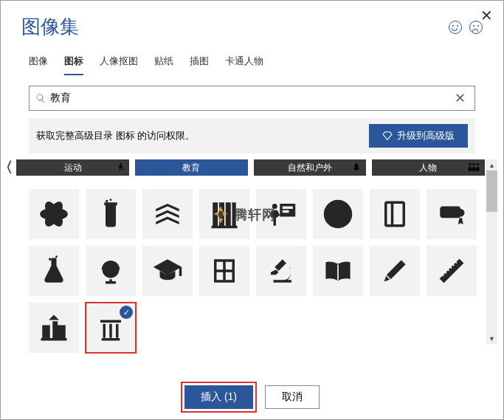 This screenshot has width=504, height=420. What do you see at coordinates (491, 252) in the screenshot?
I see `scrollbar: ▲ ▼` at bounding box center [491, 252].